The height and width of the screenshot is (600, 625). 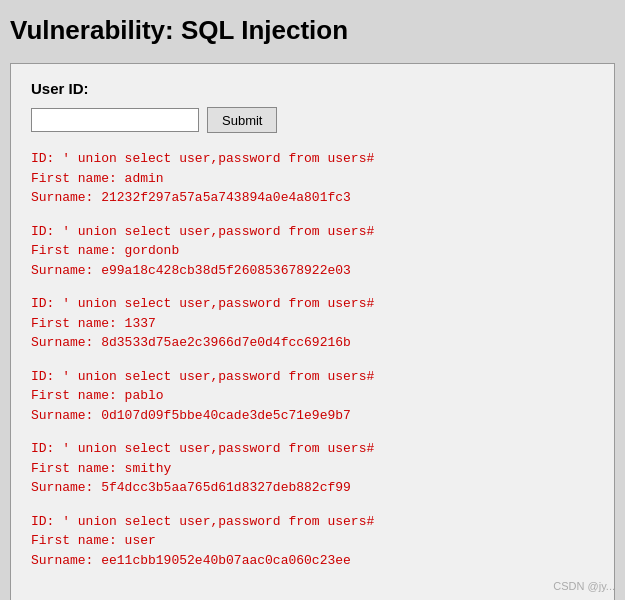 What do you see at coordinates (312, 396) in the screenshot?
I see `result-first-name: First name: pablo` at bounding box center [312, 396].